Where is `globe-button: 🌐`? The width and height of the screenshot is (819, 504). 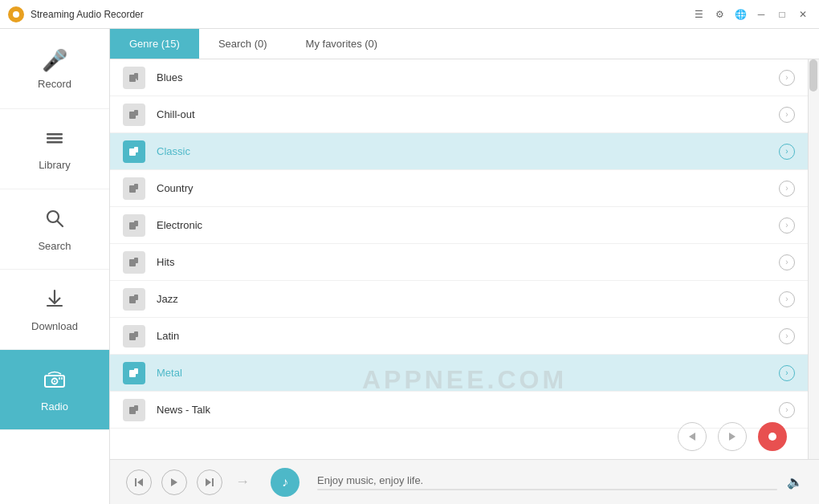
globe-button: 🌐 is located at coordinates (740, 14).